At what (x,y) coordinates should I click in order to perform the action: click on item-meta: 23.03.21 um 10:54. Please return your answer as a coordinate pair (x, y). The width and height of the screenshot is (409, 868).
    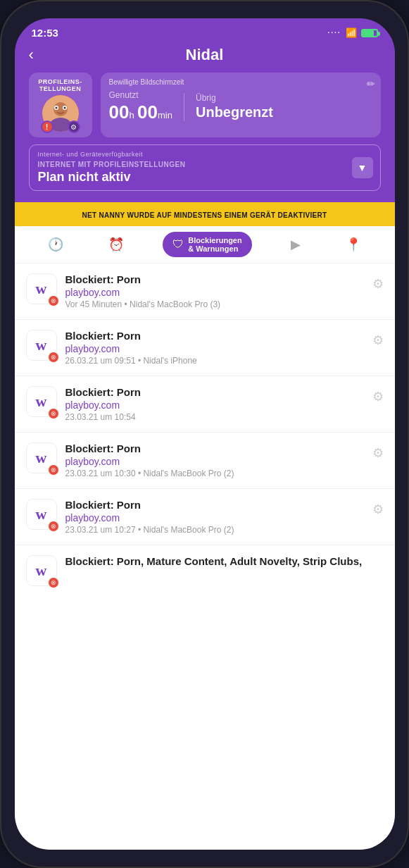
    Looking at the image, I should click on (215, 417).